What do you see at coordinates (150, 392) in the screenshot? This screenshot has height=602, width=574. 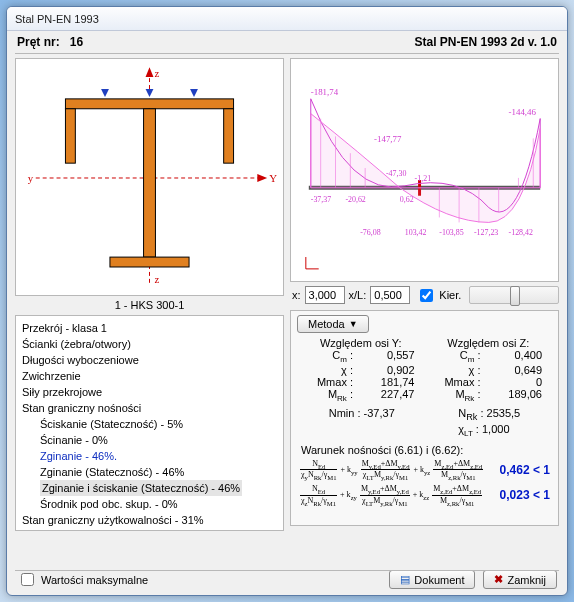 I see `tree-item: Siły przekrojowe` at bounding box center [150, 392].